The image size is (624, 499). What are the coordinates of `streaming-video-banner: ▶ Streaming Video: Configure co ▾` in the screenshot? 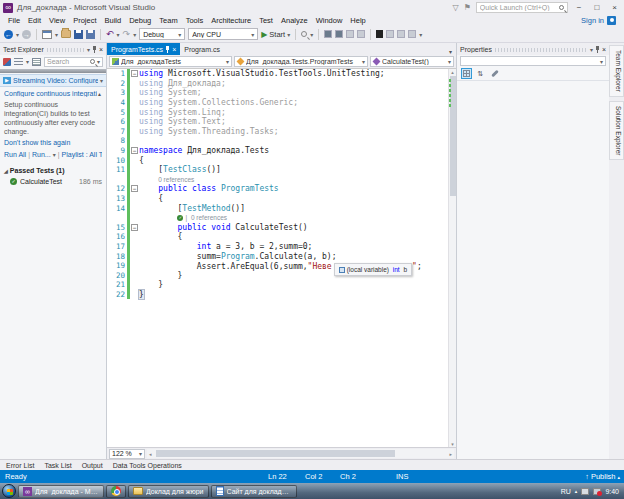 It's located at (53, 80).